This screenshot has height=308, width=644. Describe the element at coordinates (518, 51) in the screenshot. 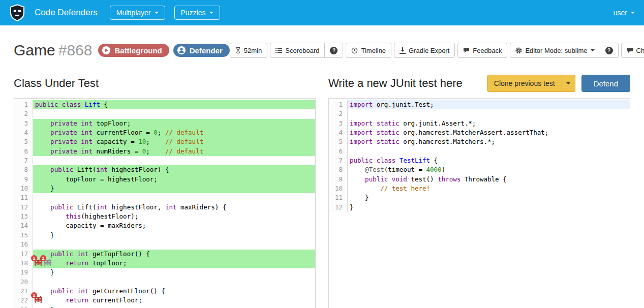

I see `gear-icon` at that location.